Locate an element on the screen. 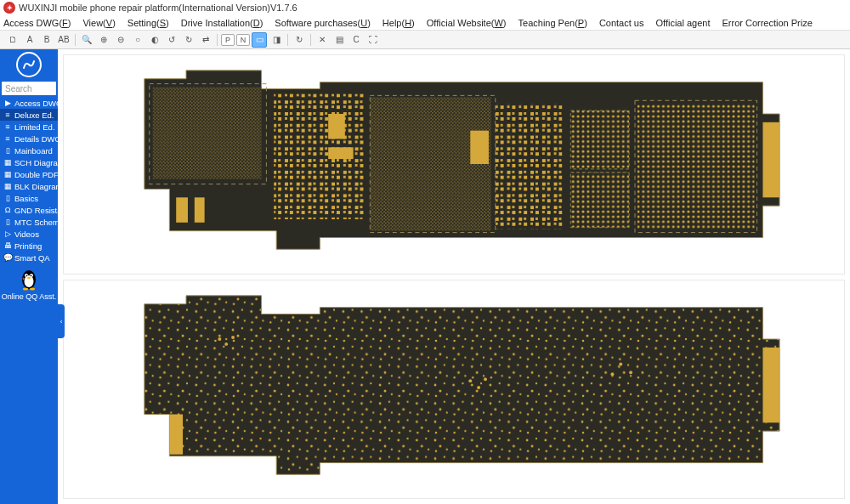 The width and height of the screenshot is (850, 504). c-tool-icon: C is located at coordinates (356, 40).